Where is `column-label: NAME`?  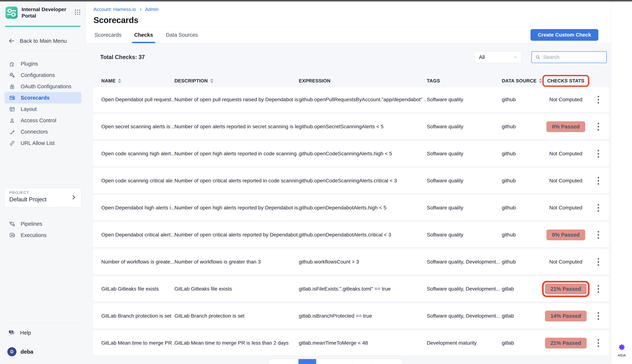
column-label: NAME is located at coordinates (109, 81).